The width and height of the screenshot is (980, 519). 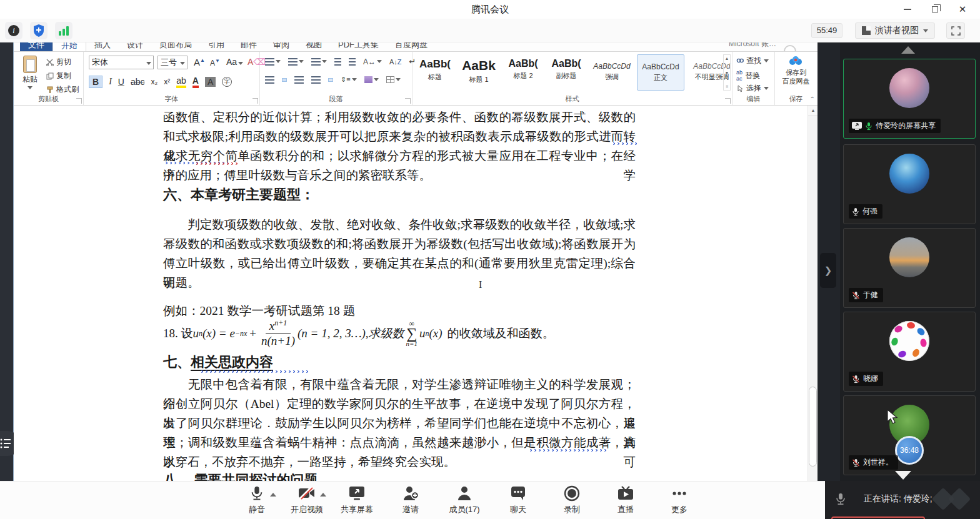 I want to click on security-button, so click(x=39, y=31).